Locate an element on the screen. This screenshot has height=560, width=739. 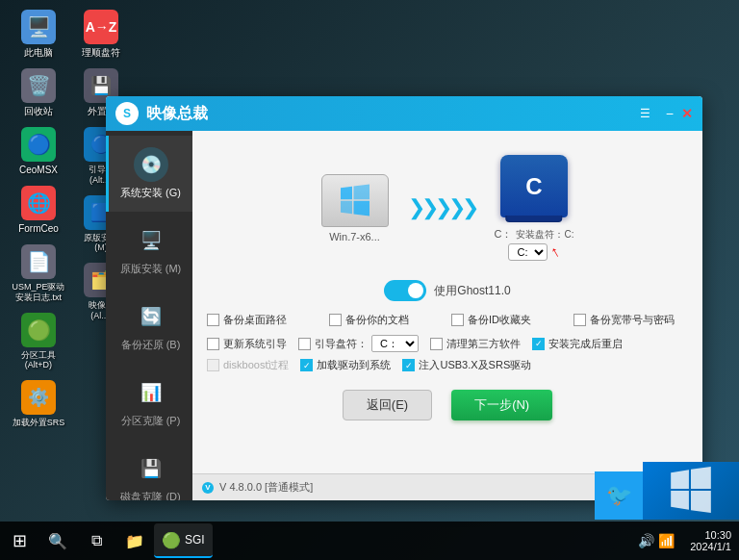
next-button: 下一步(N) is located at coordinates (502, 405).